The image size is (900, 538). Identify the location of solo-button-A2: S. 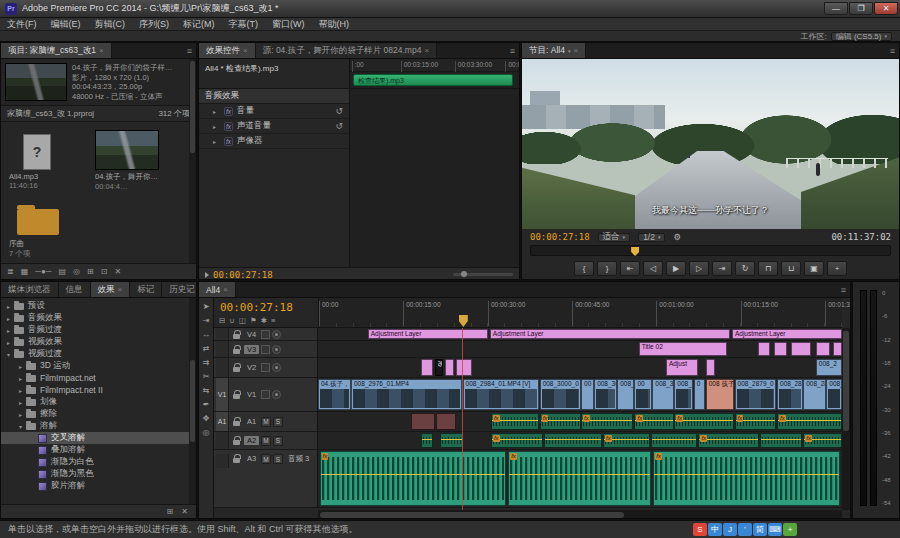
(278, 441).